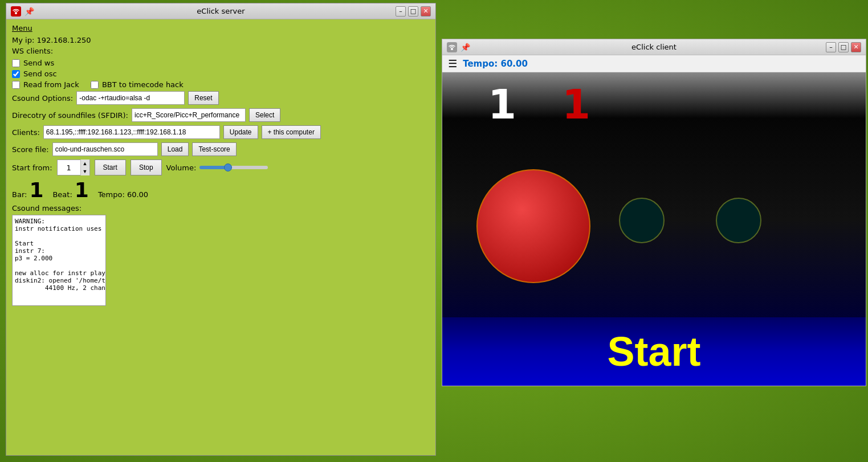 The image size is (868, 462). I want to click on ip-label: My ip:, so click(23, 40).